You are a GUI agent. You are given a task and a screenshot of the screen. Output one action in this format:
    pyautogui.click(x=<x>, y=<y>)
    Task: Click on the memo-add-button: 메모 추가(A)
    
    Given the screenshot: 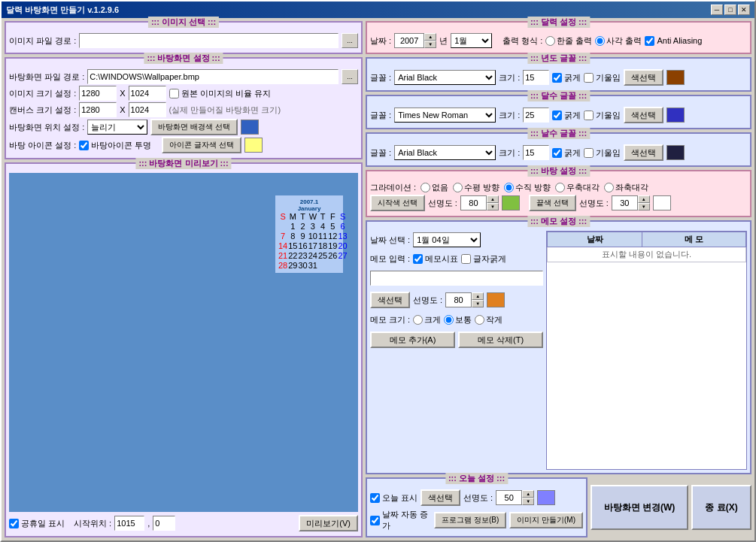 What is the action you would take?
    pyautogui.click(x=412, y=340)
    